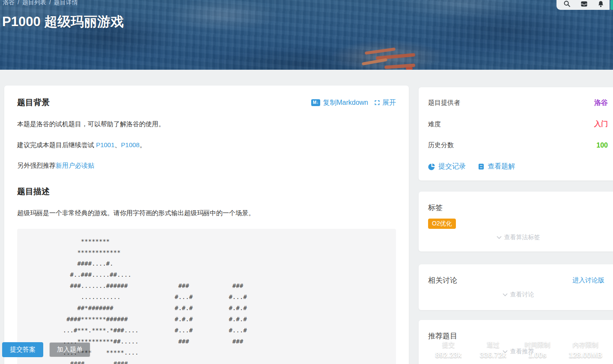  Describe the element at coordinates (449, 355) in the screenshot. I see `stat-value: 892.23k` at that location.